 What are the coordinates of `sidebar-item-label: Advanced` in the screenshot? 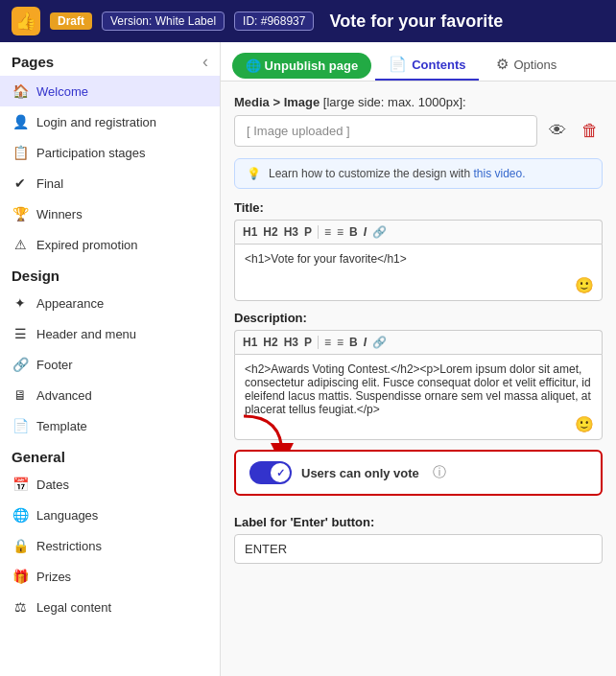 It's located at (64, 395).